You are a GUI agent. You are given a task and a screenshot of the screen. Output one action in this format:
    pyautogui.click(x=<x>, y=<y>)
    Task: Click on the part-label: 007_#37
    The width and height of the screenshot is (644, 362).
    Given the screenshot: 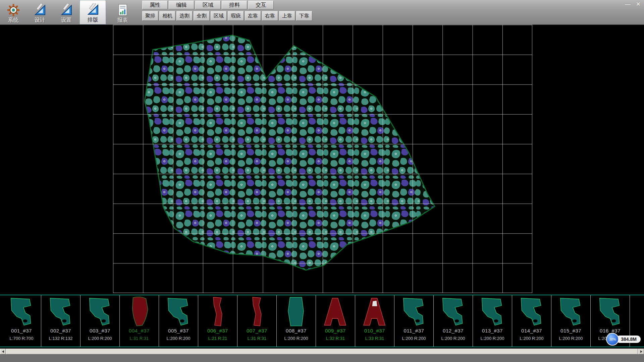 What is the action you would take?
    pyautogui.click(x=257, y=330)
    